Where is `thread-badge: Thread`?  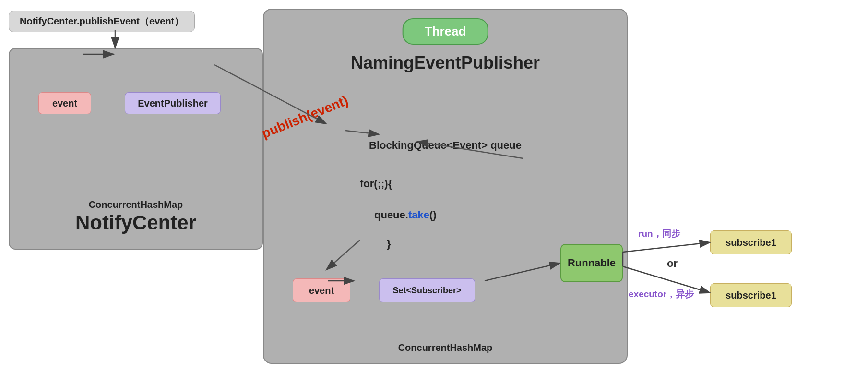 thread-badge: Thread is located at coordinates (445, 32).